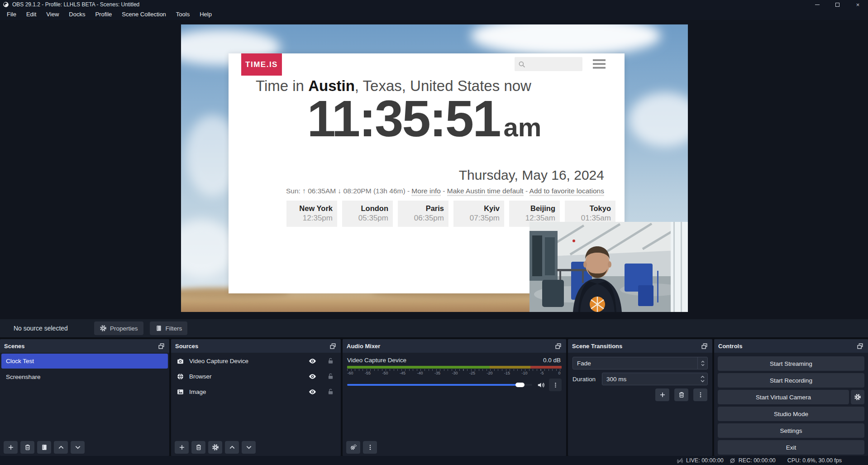  Describe the element at coordinates (85, 346) in the screenshot. I see `scenes-header: Scenes` at that location.